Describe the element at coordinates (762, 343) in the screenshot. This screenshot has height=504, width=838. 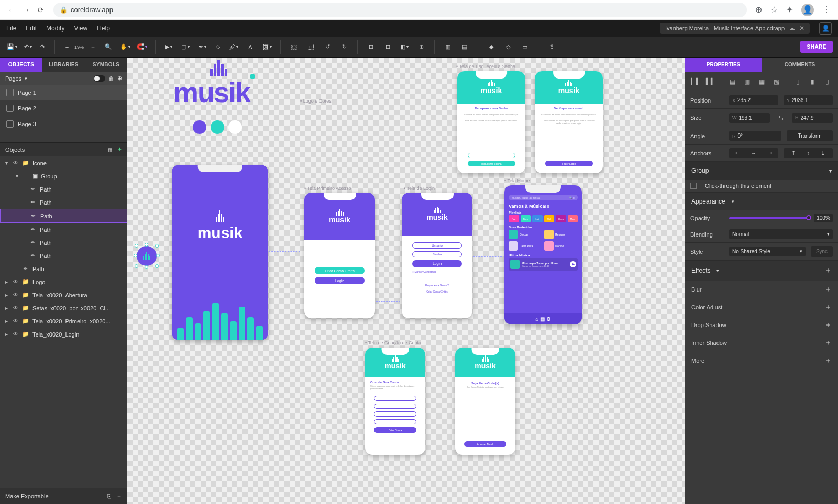
I see `effect-row: Inner Shadow＋` at that location.